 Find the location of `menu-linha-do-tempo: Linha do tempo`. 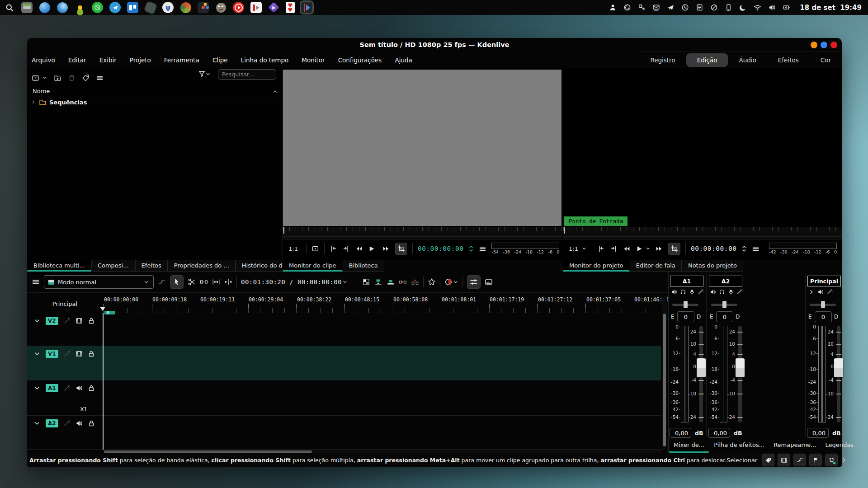

menu-linha-do-tempo: Linha do tempo is located at coordinates (265, 60).